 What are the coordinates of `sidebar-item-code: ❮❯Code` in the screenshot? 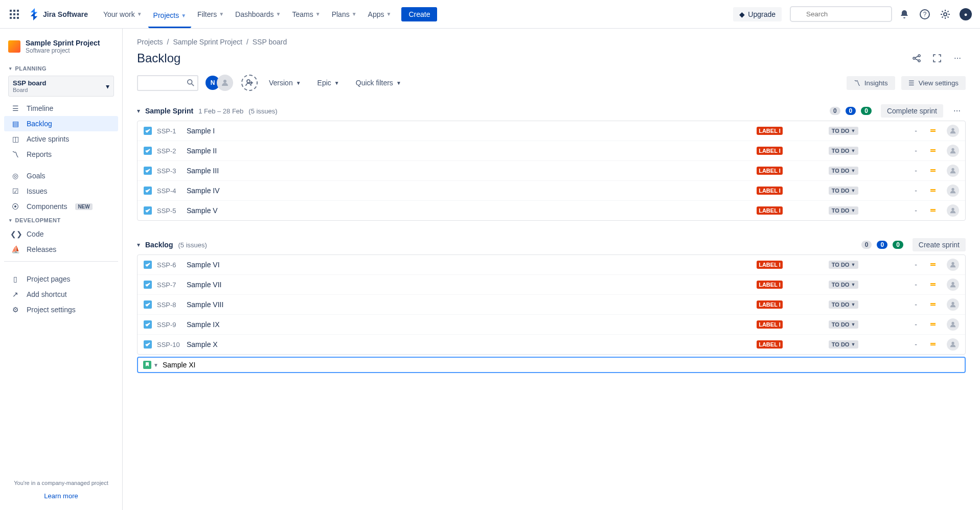 It's located at (61, 234).